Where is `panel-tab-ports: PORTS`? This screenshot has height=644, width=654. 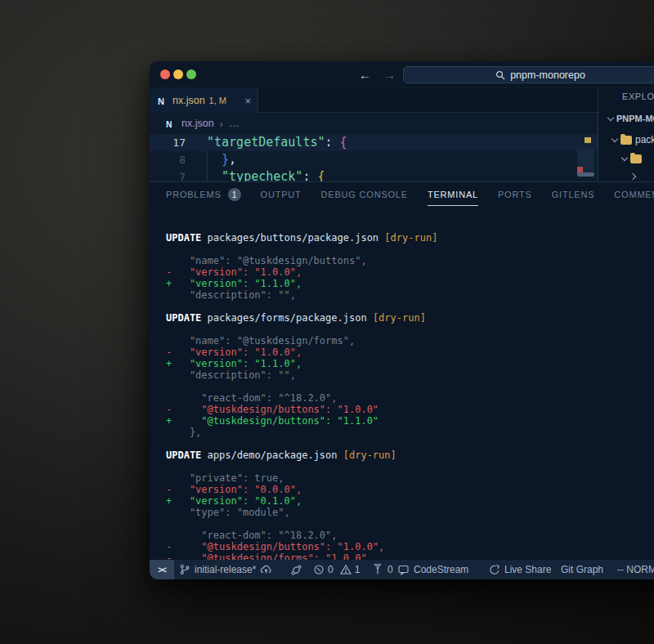 panel-tab-ports: PORTS is located at coordinates (515, 195).